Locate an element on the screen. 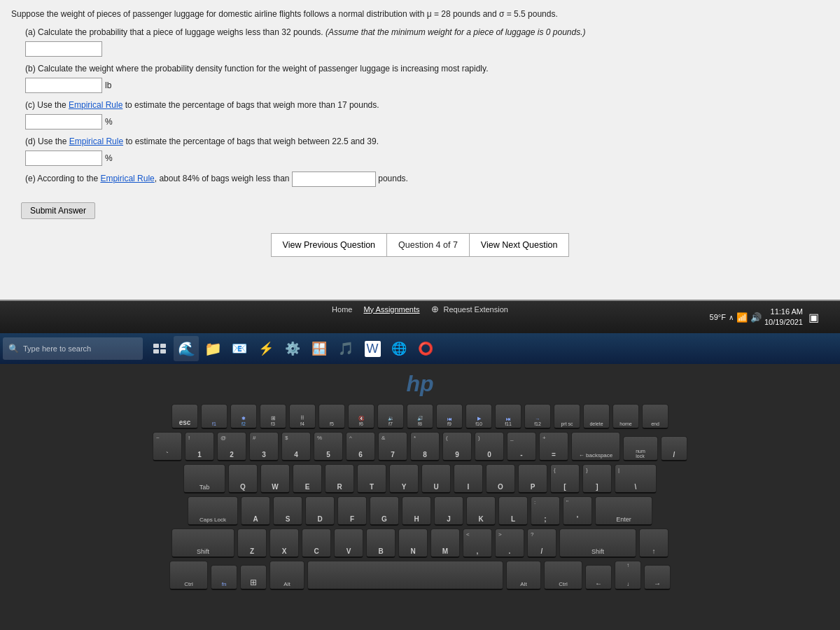  key-backspace: ← backspace is located at coordinates (596, 447).